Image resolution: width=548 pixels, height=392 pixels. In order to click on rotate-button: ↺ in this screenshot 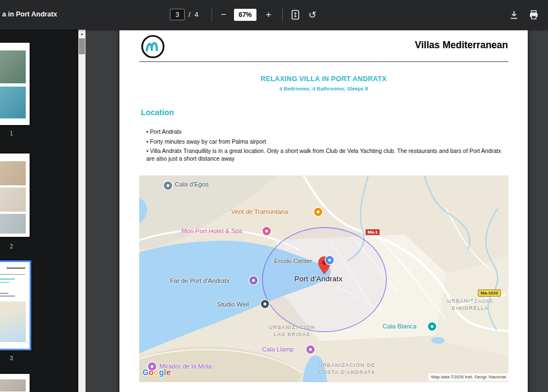, I will do `click(312, 15)`.